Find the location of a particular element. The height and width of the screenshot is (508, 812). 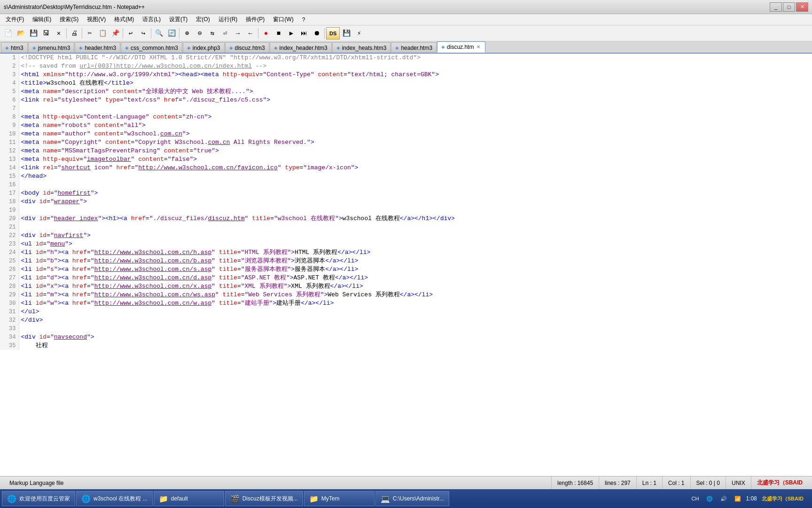

line-content: <meta name="description" content="全球最大的中… is located at coordinates (415, 92).